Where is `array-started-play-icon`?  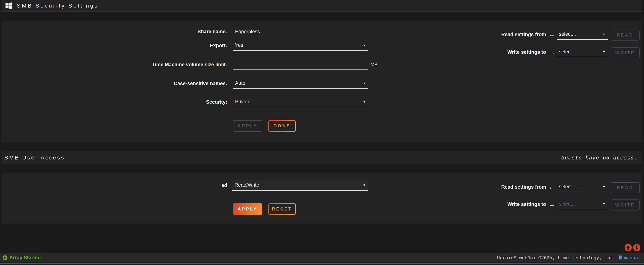
array-started-play-icon is located at coordinates (5, 258).